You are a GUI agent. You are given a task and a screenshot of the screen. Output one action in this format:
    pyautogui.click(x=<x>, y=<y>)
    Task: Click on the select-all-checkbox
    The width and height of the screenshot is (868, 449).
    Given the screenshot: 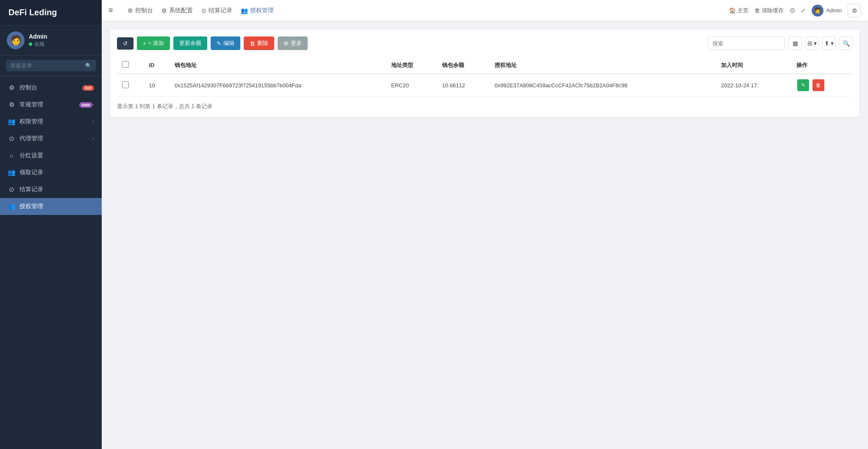 What is the action you would take?
    pyautogui.click(x=125, y=64)
    